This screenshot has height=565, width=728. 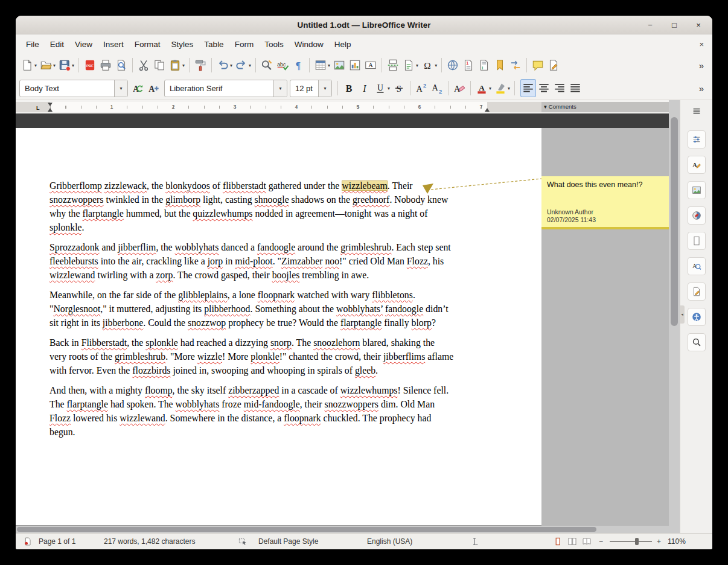 What do you see at coordinates (57, 45) in the screenshot?
I see `menu-edit: Edit` at bounding box center [57, 45].